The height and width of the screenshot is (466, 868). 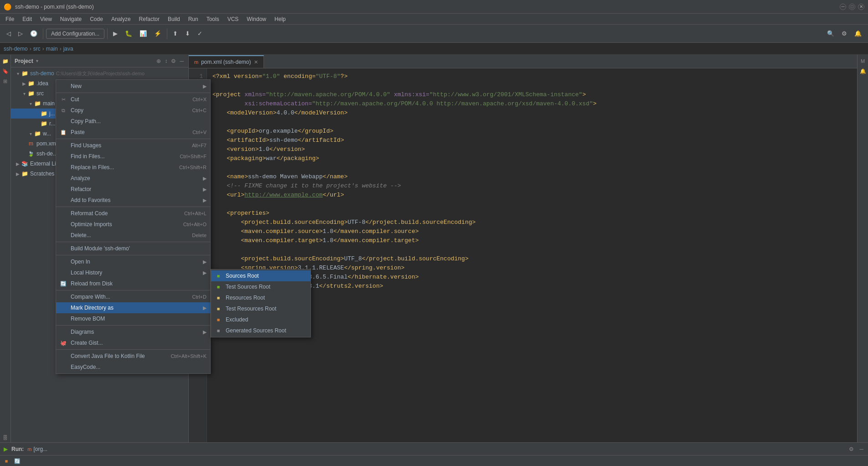 I want to click on ctx-resources-root-label: Resources Root, so click(x=266, y=298).